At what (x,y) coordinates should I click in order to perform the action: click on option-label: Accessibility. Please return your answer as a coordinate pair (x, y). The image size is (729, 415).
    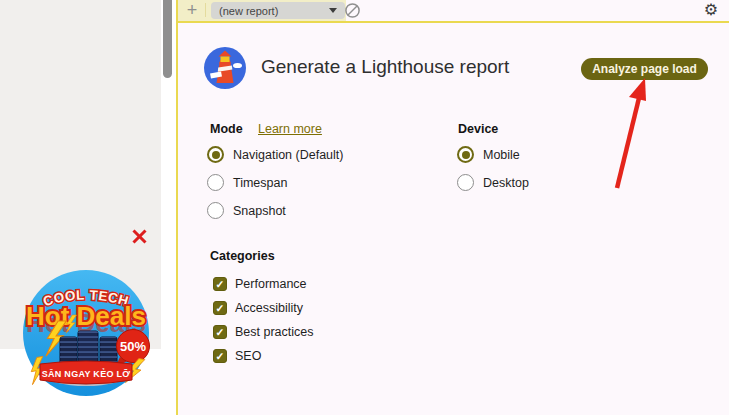
    Looking at the image, I should click on (269, 308).